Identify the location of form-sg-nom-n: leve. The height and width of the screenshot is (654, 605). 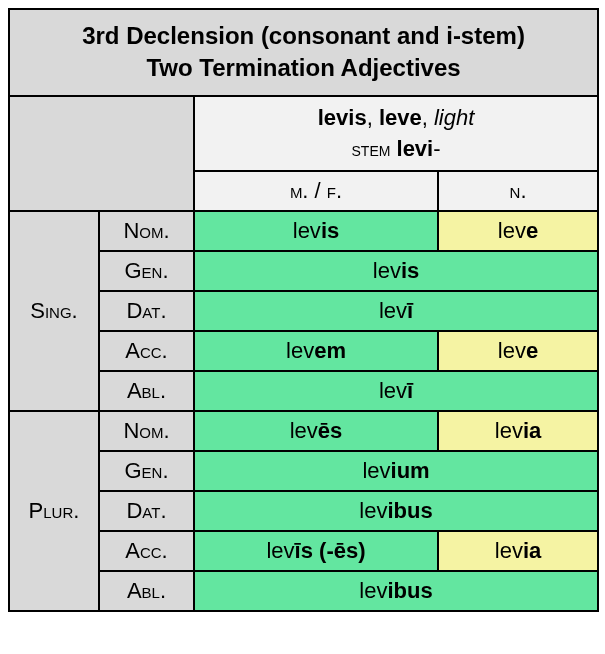
(518, 231).